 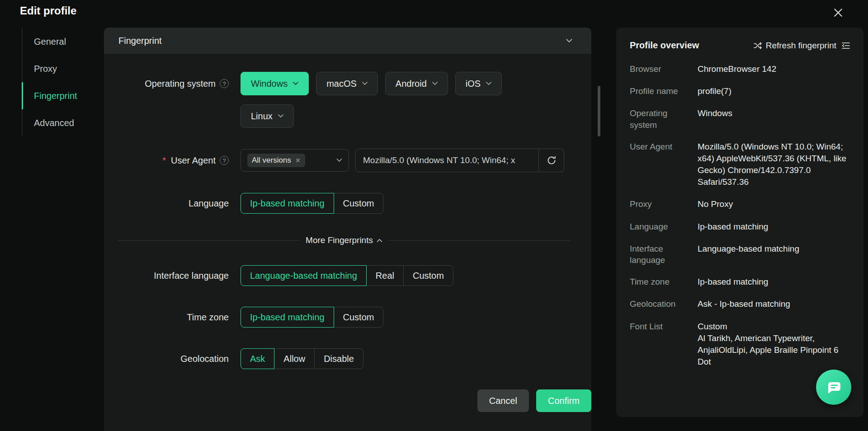 What do you see at coordinates (345, 160) in the screenshot?
I see `user-agent-row: * User Agent ? All versions ✕` at bounding box center [345, 160].